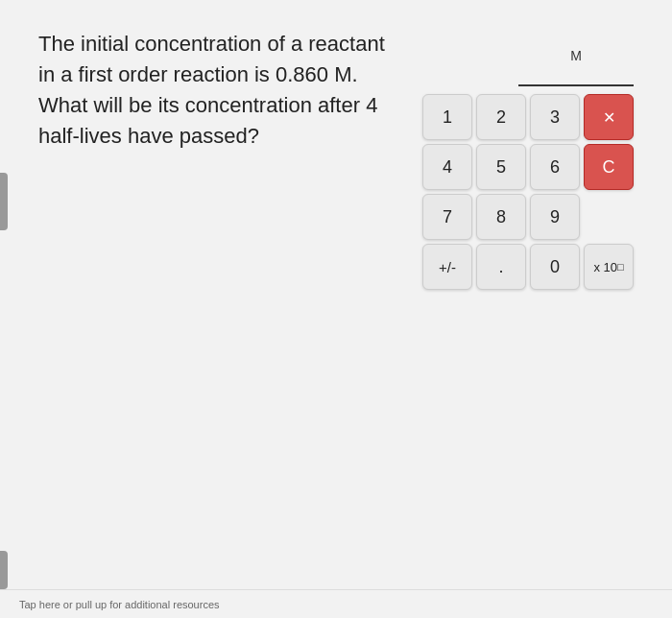  Describe the element at coordinates (216, 90) in the screenshot. I see `question-text: The initial concentration of a reactant …` at that location.